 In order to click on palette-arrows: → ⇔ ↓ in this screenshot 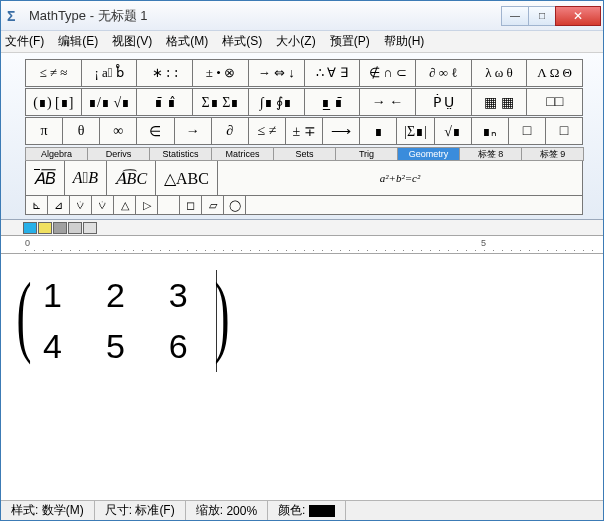, I will do `click(277, 73)`.